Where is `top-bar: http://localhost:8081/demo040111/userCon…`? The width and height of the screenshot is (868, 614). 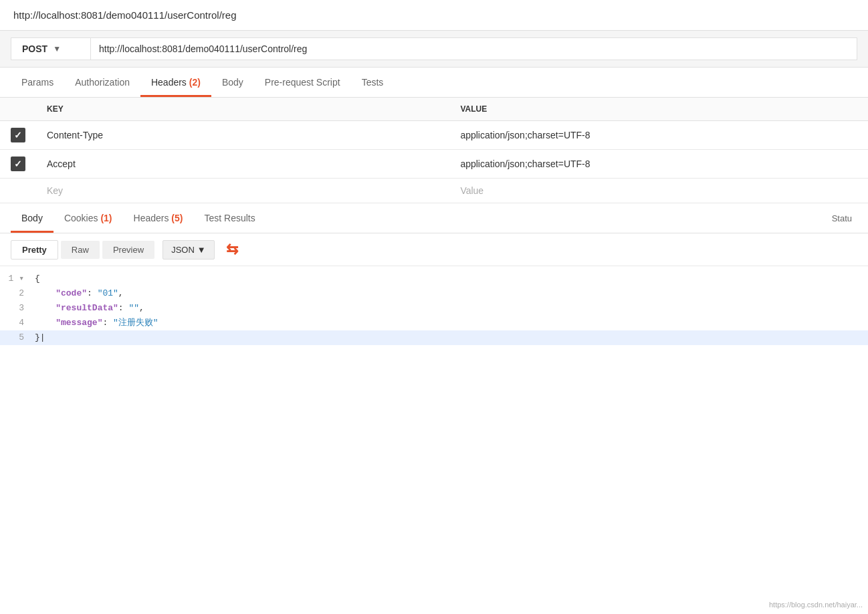 top-bar: http://localhost:8081/demo040111/userCon… is located at coordinates (434, 15).